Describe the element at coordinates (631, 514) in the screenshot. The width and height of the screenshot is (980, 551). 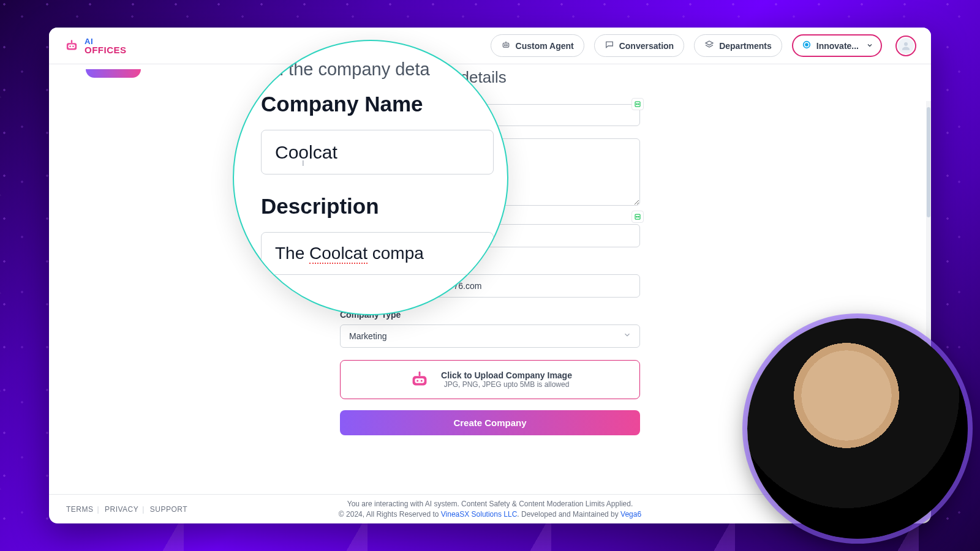
I see `footer-dev-link: Vega6` at that location.